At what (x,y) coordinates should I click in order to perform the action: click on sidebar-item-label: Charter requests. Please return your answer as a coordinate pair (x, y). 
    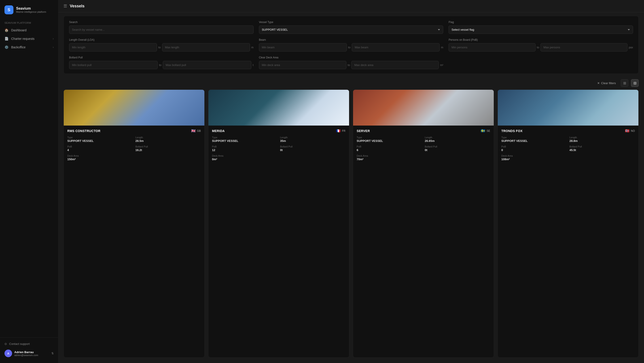
    Looking at the image, I should click on (23, 39).